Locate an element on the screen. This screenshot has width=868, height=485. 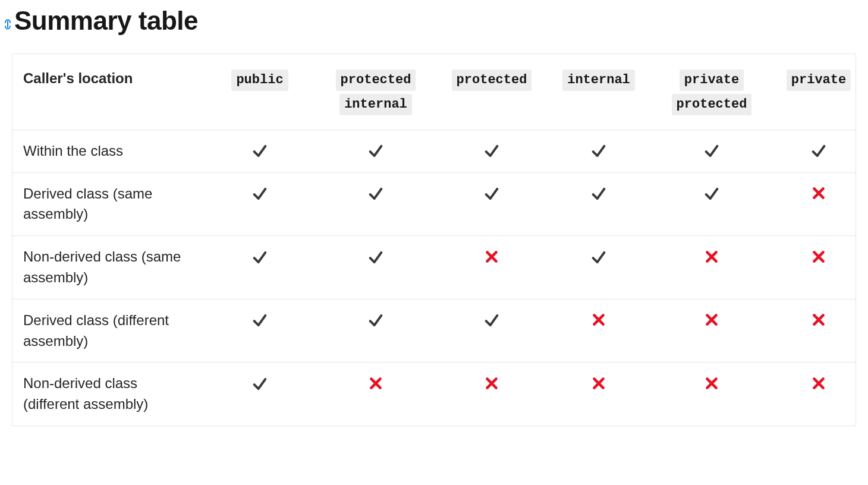
table-row: Non-derived class (different assembly) is located at coordinates (434, 394).